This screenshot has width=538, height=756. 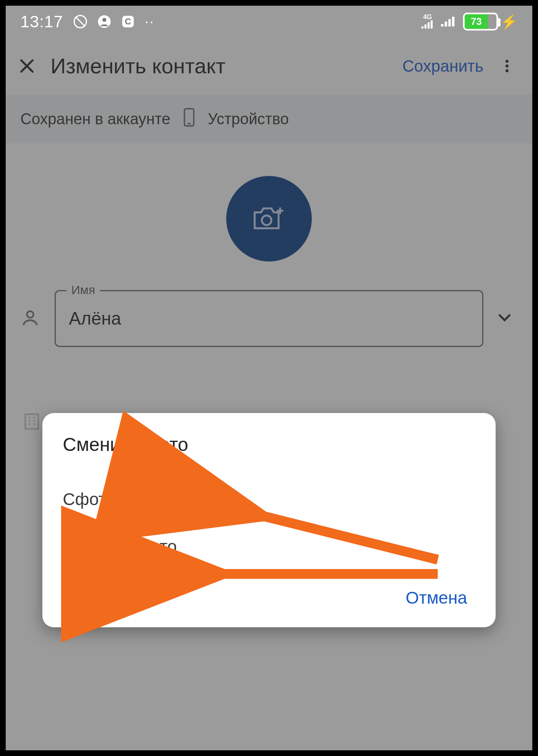 I want to click on status-time: 13:17, so click(x=42, y=22).